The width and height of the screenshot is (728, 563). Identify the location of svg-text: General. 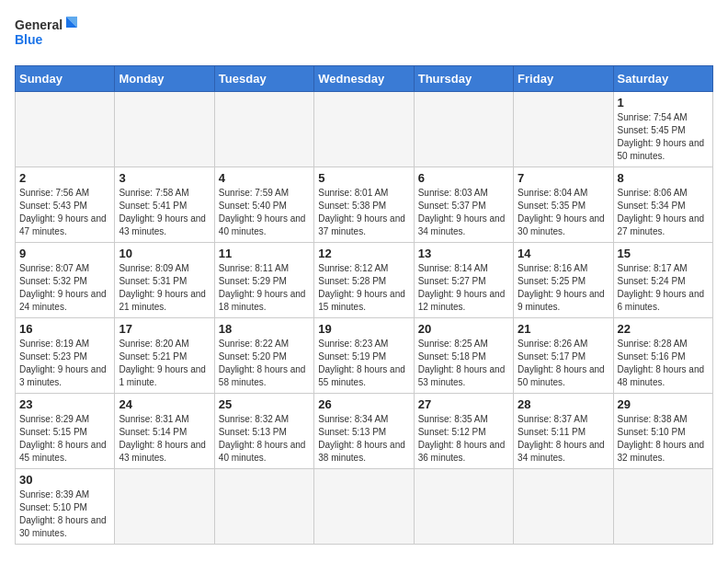
(39, 25).